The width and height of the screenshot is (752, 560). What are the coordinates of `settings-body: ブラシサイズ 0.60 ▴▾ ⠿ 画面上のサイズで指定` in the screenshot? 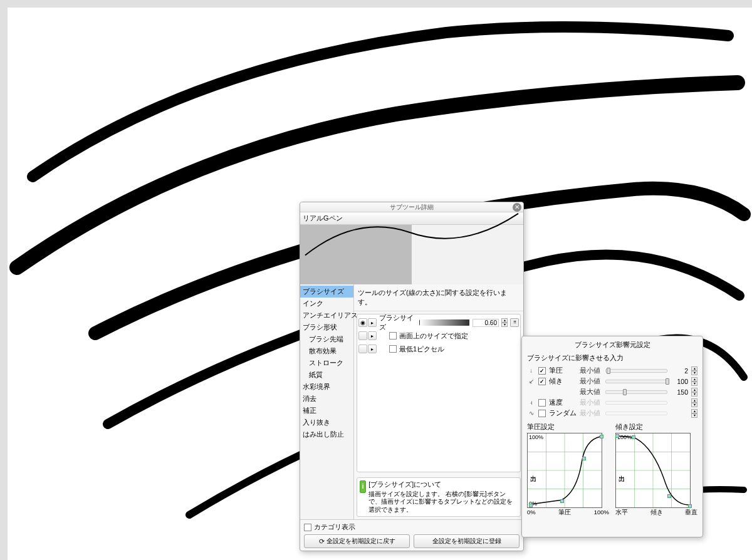 It's located at (439, 393).